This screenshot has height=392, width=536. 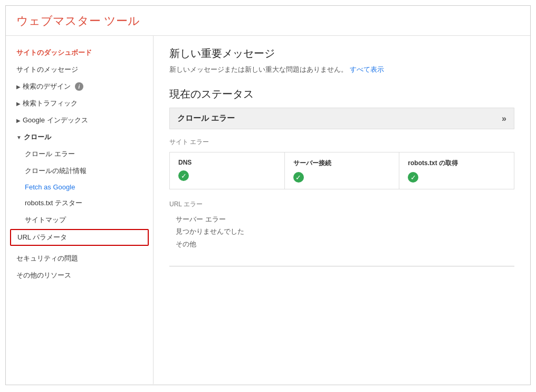 I want to click on url-errors-label: URL エラー, so click(x=342, y=205).